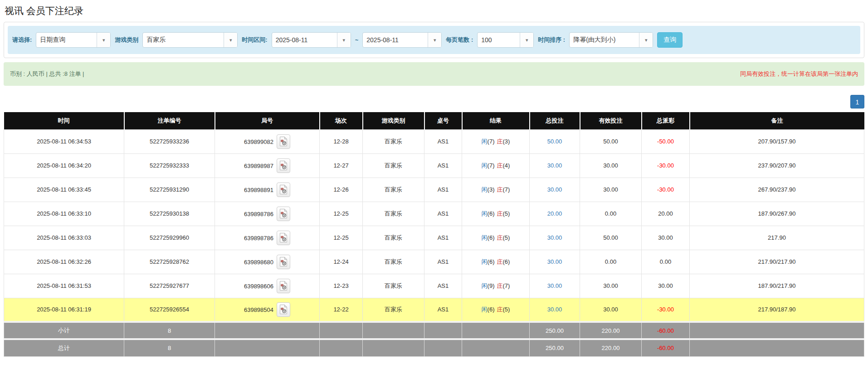 The height and width of the screenshot is (365, 868). What do you see at coordinates (491, 286) in the screenshot?
I see `player-result-number: (9)` at bounding box center [491, 286].